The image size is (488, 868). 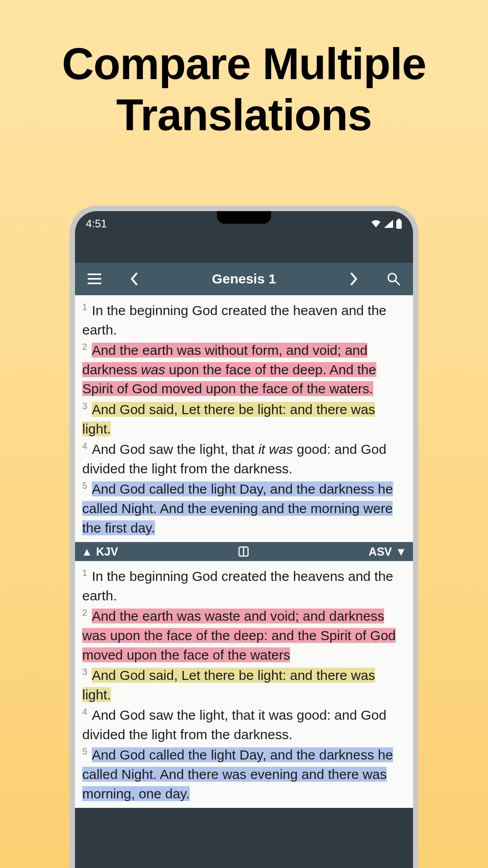 I want to click on chapter-title: Genesis 1, so click(x=244, y=279).